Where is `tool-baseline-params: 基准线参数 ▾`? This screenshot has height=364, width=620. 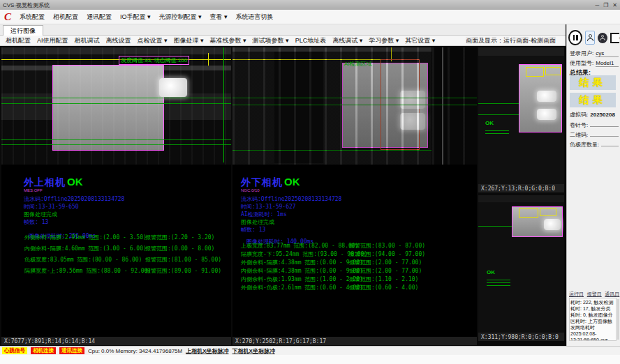
tool-baseline-params: 基准线参数 ▾ is located at coordinates (228, 40).